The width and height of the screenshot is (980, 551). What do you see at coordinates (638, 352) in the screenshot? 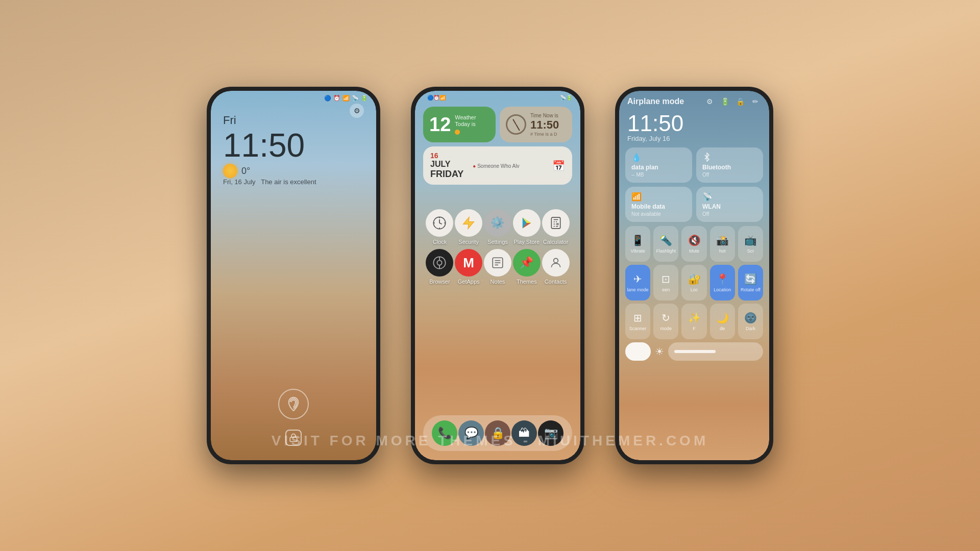
I see `cc-white-btn` at bounding box center [638, 352].